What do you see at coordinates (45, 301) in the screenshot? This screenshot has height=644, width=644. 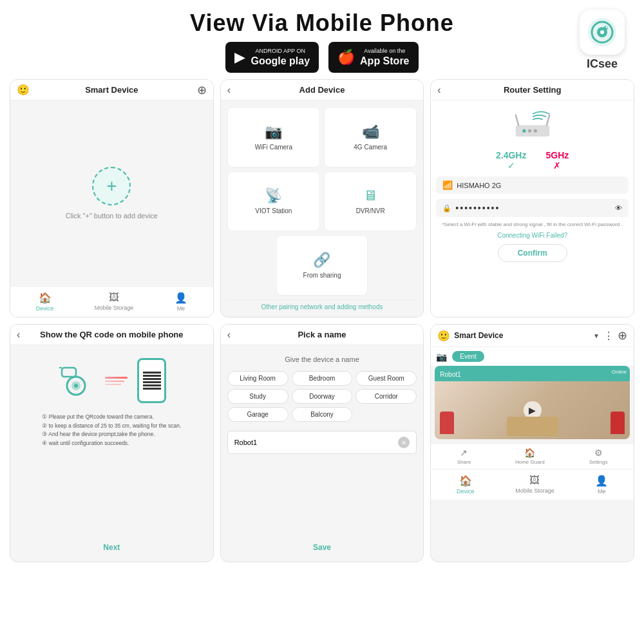 I see `tab-device: 🏠 Device` at bounding box center [45, 301].